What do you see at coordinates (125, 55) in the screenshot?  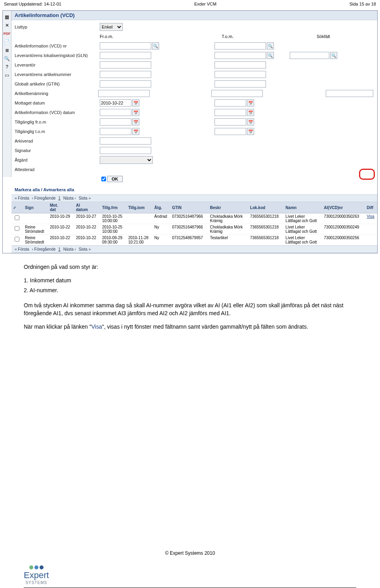 I see `gln-from-input` at bounding box center [125, 55].